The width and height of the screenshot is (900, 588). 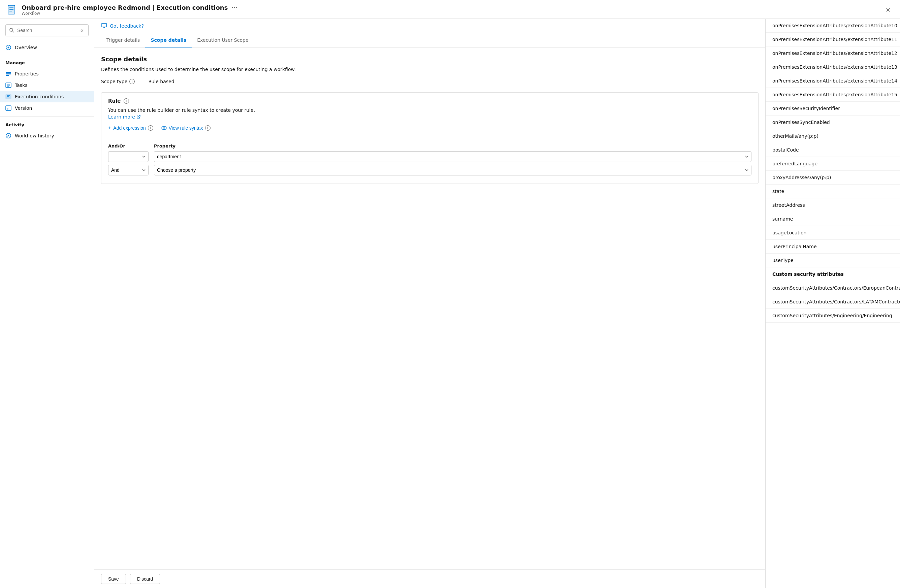 What do you see at coordinates (833, 288) in the screenshot?
I see `dropdown-list-item: customSecurityAttributes/Contractors/Eur…` at bounding box center [833, 288].